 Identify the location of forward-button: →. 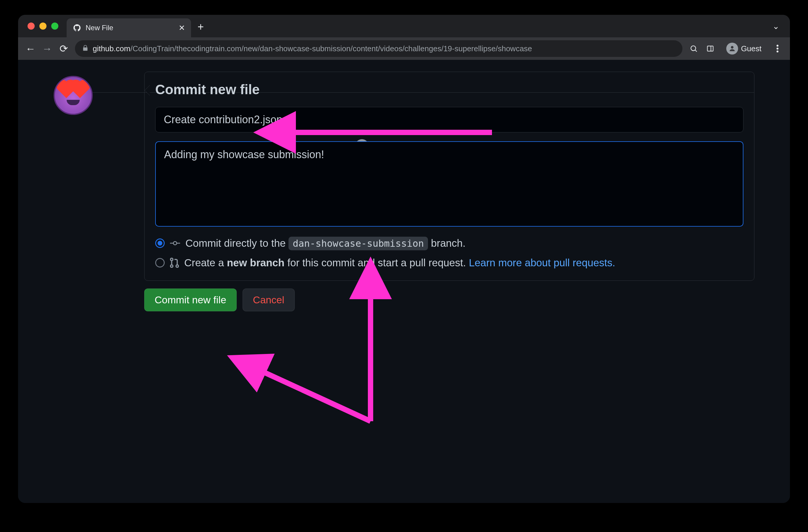
(47, 49).